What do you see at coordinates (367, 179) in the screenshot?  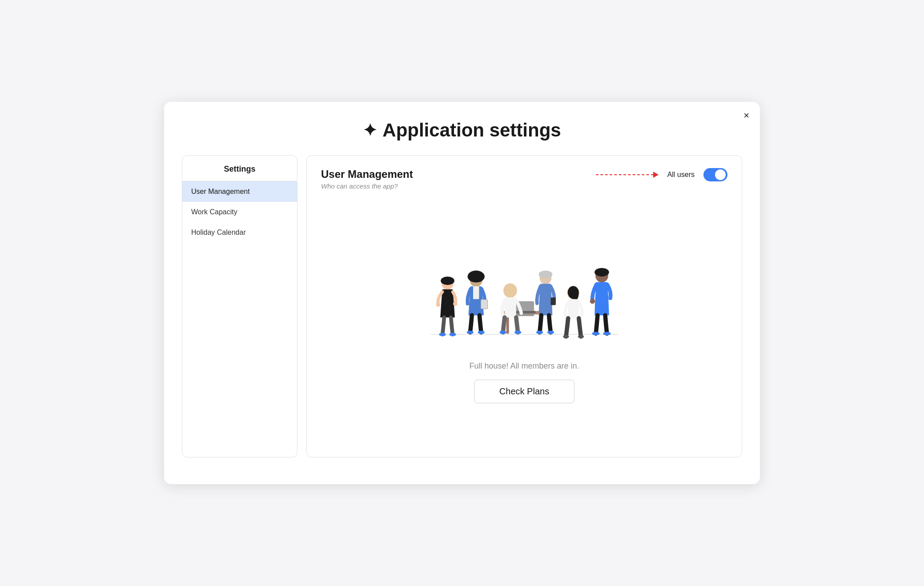 I see `panel-title-group: User Management Who can access the app?` at bounding box center [367, 179].